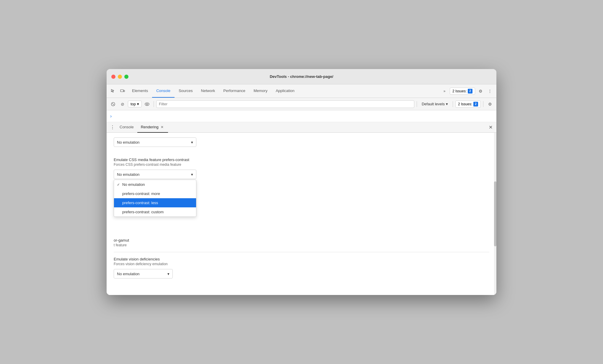 Image resolution: width=603 pixels, height=364 pixels. Describe the element at coordinates (155, 212) in the screenshot. I see `option-prefers-custom: prefers-contrast: custom` at that location.